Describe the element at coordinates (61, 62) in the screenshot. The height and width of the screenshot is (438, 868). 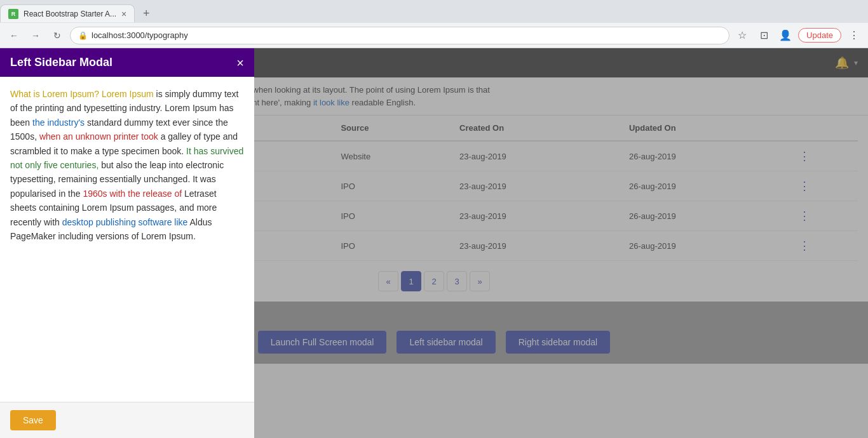
I see `modal-title: Left Sidebar Modal` at that location.